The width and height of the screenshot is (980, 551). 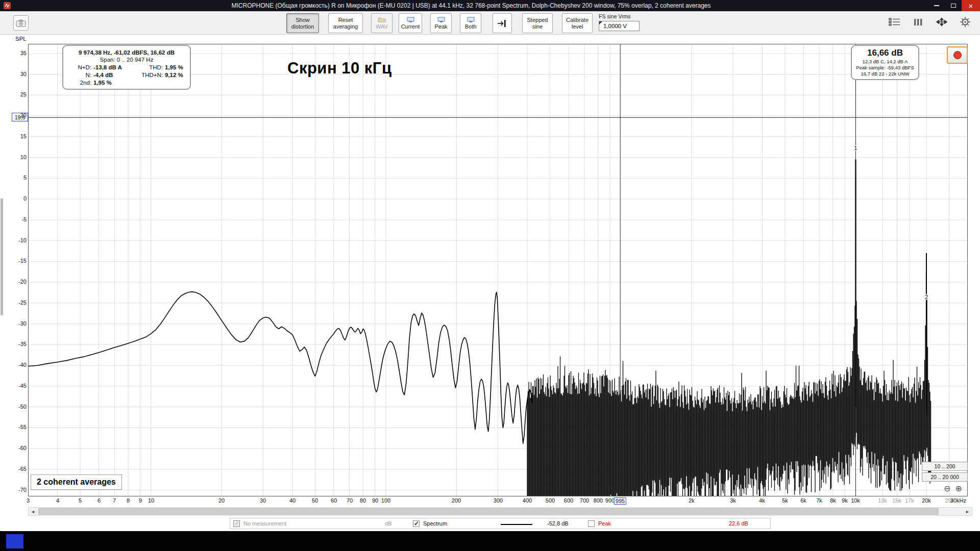 What do you see at coordinates (918, 22) in the screenshot?
I see `bars-icon` at bounding box center [918, 22].